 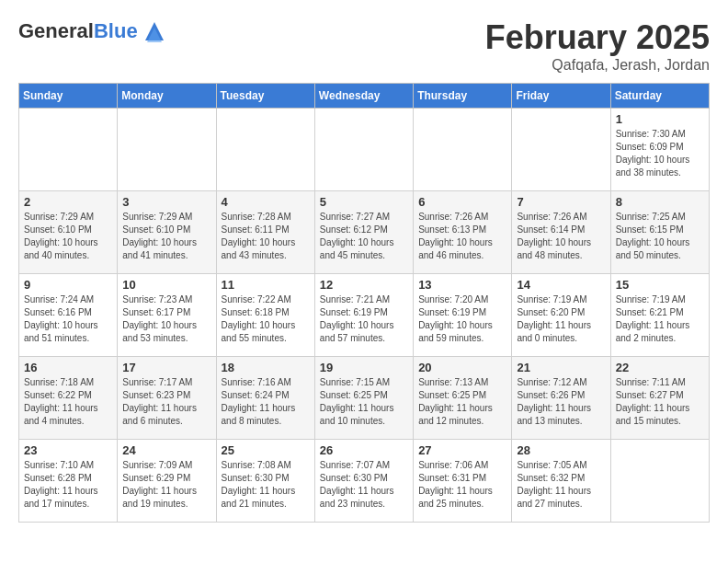 What do you see at coordinates (660, 319) in the screenshot?
I see `day-info: Sunrise: 7:19 AM Sunset: 6:21 PM Dayligh…` at bounding box center [660, 319].